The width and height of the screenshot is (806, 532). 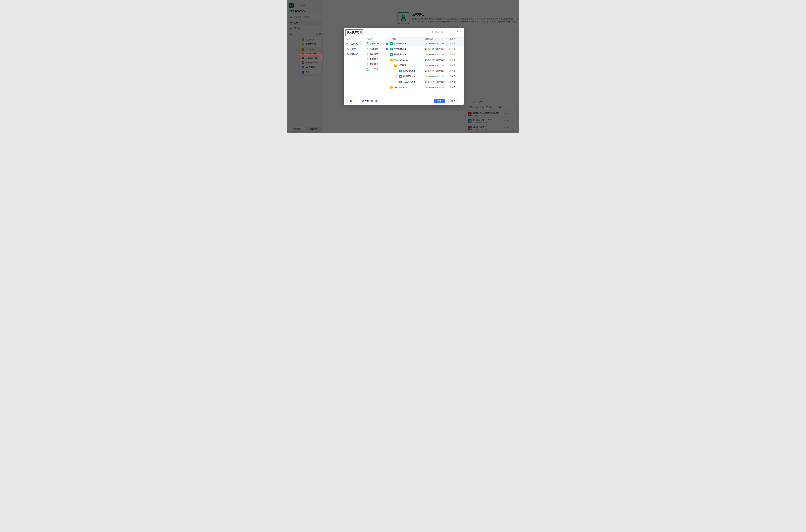 I want to click on table-row: ✓M技术特性.md2025-06-06 08:44:27杨芳贤, so click(x=425, y=49).